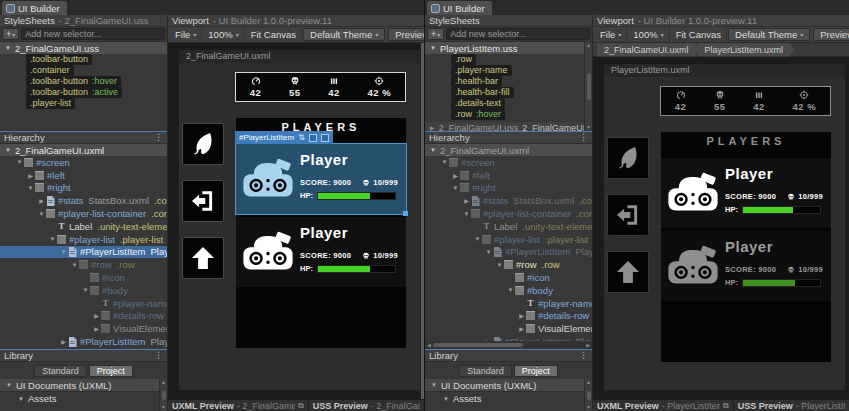 The width and height of the screenshot is (849, 411). I want to click on uxml-preview-tab: UXML Preview - PlayerListItem.uxml ⧉, so click(664, 406).